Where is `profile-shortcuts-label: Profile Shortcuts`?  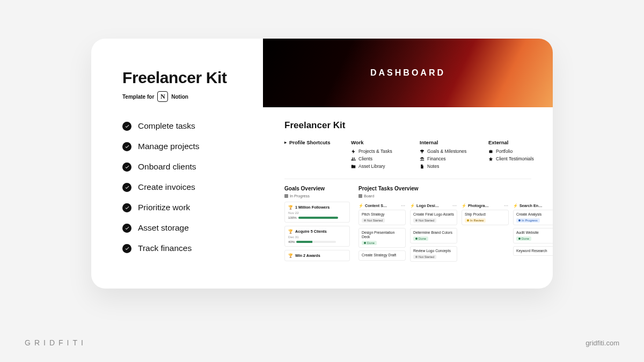 profile-shortcuts-label: Profile Shortcuts is located at coordinates (310, 143).